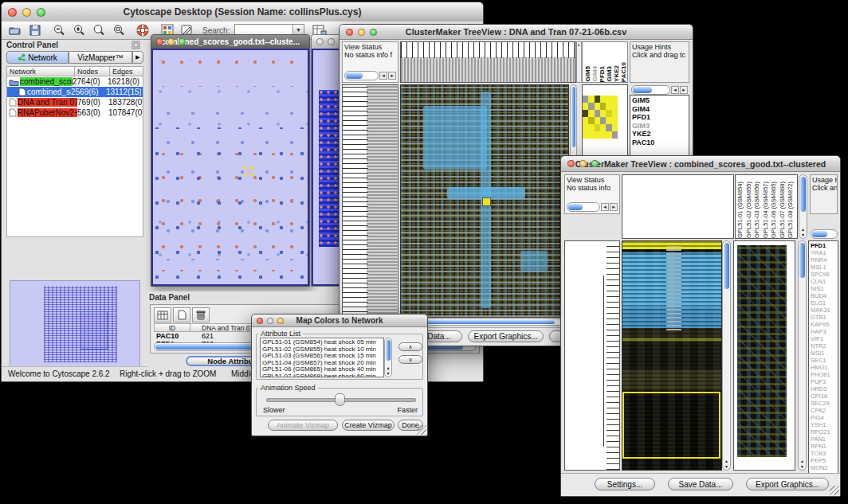 This screenshot has width=848, height=504. Describe the element at coordinates (22, 57) in the screenshot. I see `network-icon` at that location.